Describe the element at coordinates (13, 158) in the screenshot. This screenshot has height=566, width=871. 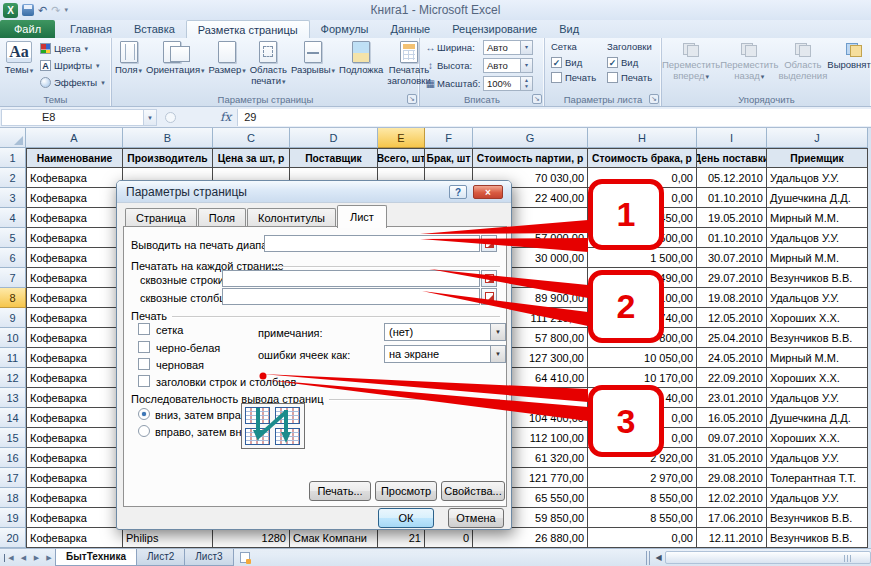
I see `row-header-1: 1` at that location.